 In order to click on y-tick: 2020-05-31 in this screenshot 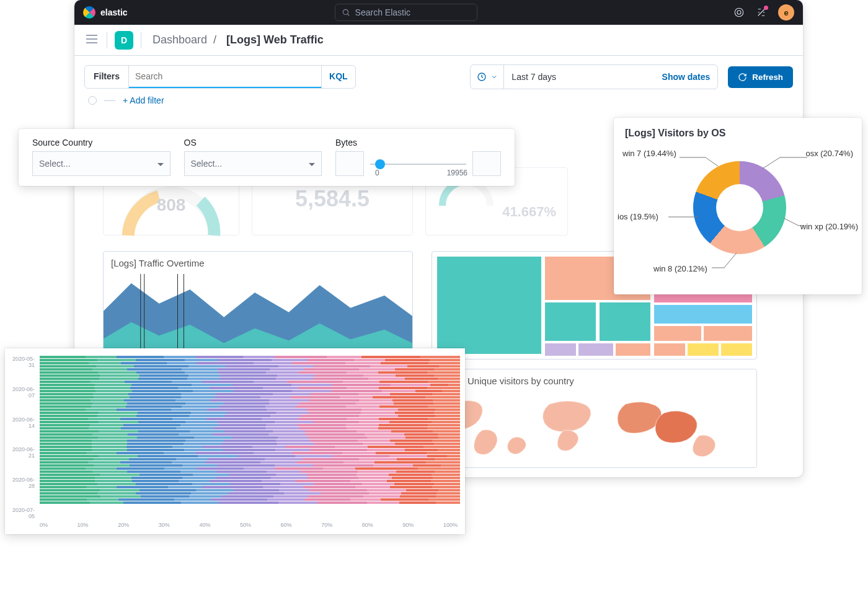, I will do `click(22, 362)`.